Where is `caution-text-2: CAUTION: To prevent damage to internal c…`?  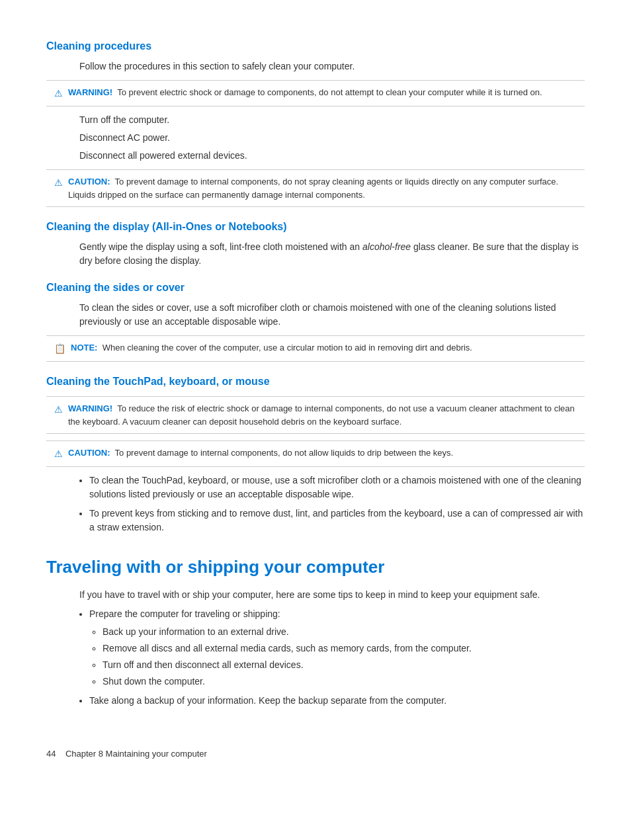
caution-text-2: CAUTION: To prevent damage to internal c… is located at coordinates (261, 453).